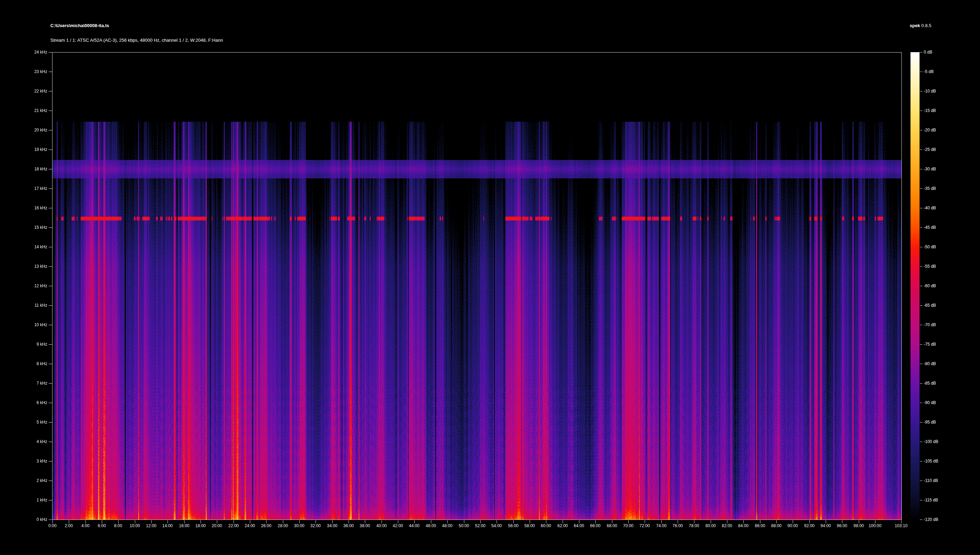  I want to click on y-axis-tick-label: 0 kHz, so click(30, 520).